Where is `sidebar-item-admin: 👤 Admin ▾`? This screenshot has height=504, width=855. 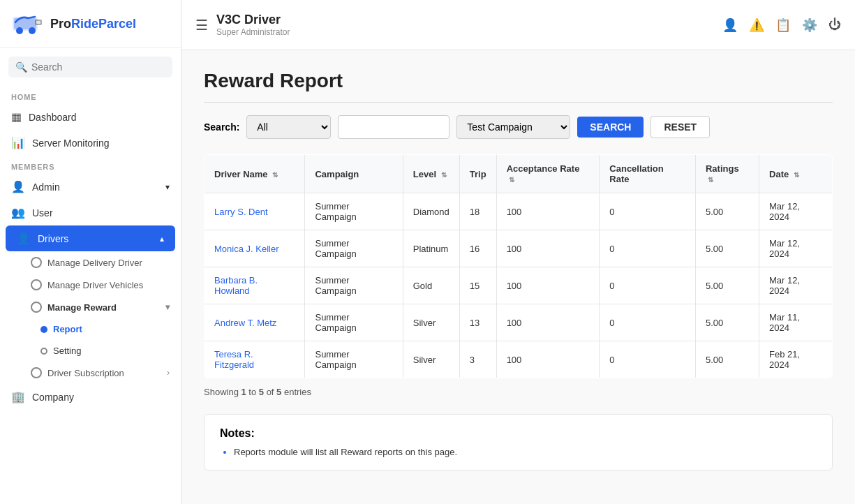 sidebar-item-admin: 👤 Admin ▾ is located at coordinates (91, 187).